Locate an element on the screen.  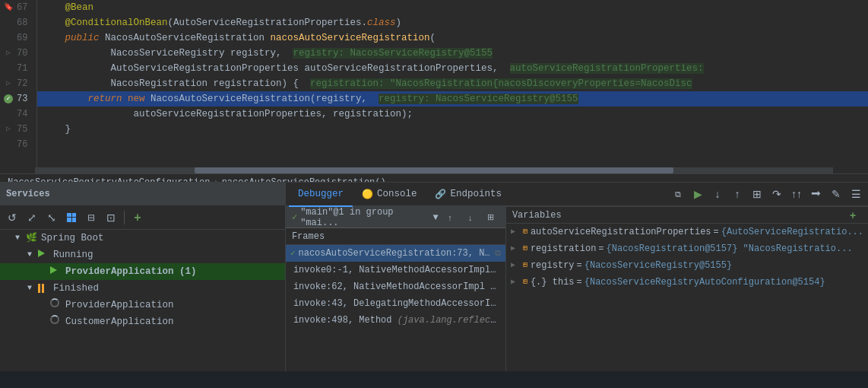
frame-text-1: invoke0:-1, NativeMethodAccessorImpl (su… is located at coordinates (397, 270).